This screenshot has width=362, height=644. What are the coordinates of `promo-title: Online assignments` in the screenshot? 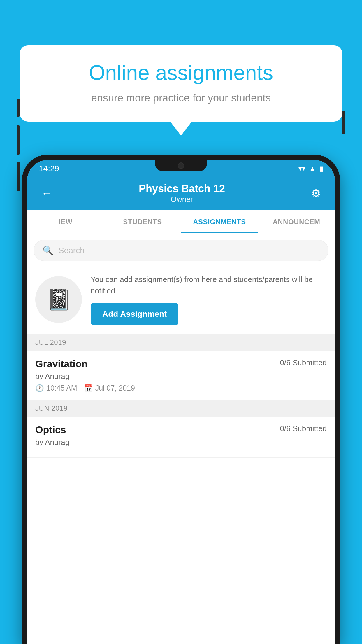 It's located at (181, 73).